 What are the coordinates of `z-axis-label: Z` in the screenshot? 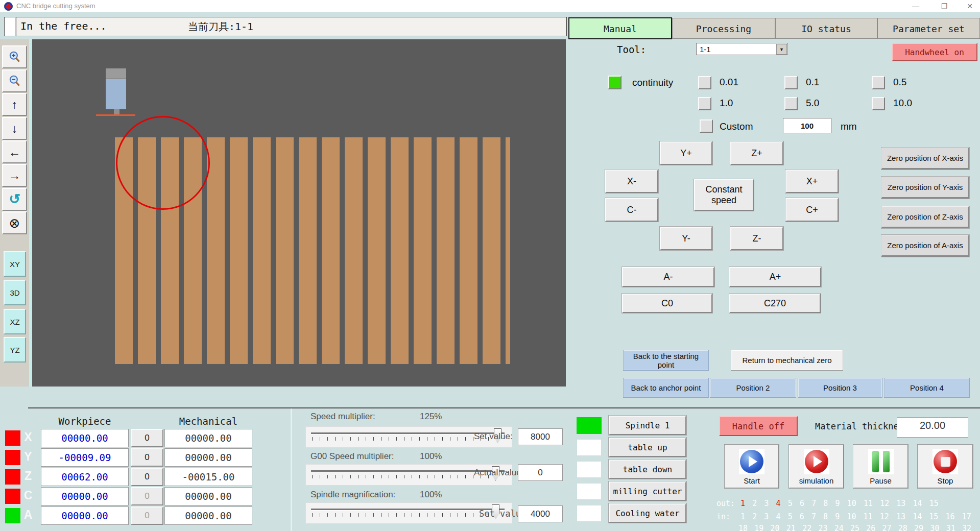 It's located at (28, 476).